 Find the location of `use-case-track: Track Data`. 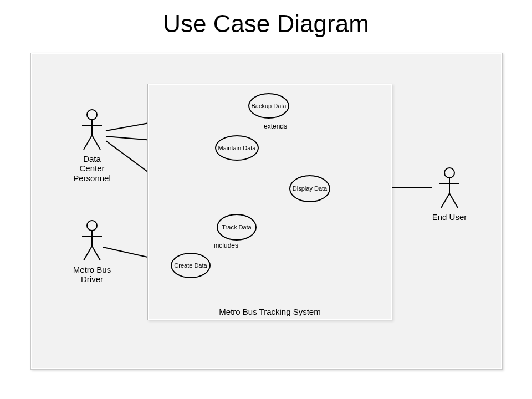

use-case-track: Track Data is located at coordinates (237, 227).